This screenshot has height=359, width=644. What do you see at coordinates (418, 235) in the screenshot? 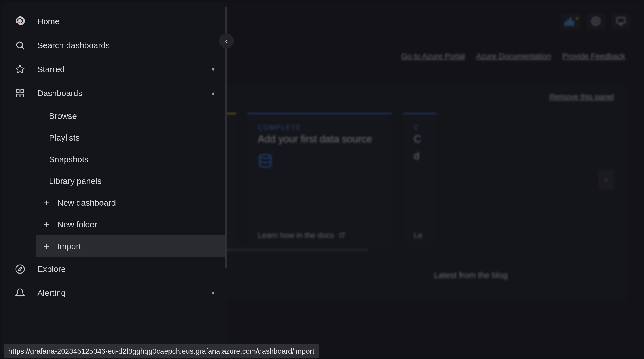
I see `learn-docs-link: Le` at bounding box center [418, 235].